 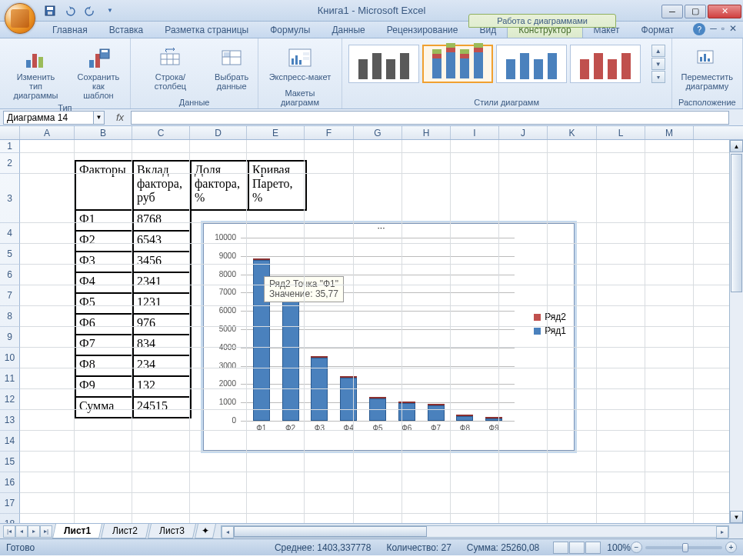 What do you see at coordinates (171, 68) in the screenshot?
I see `switch-row-col-button: Строка/столбец` at bounding box center [171, 68].